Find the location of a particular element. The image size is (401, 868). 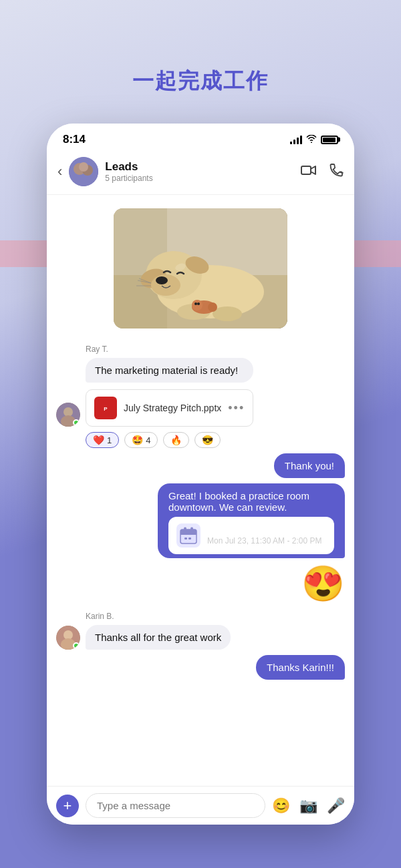

karin-message-group: Karin B. Thanks all for the great work is located at coordinates (200, 630).